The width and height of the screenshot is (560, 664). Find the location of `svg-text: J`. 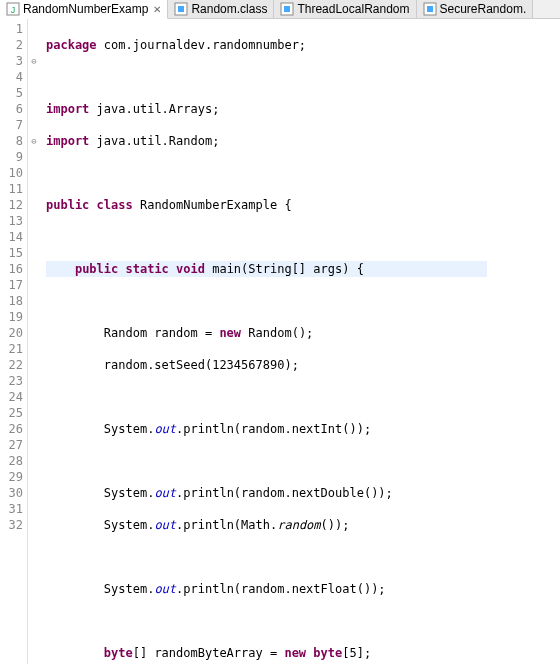

svg-text: J is located at coordinates (14, 10).